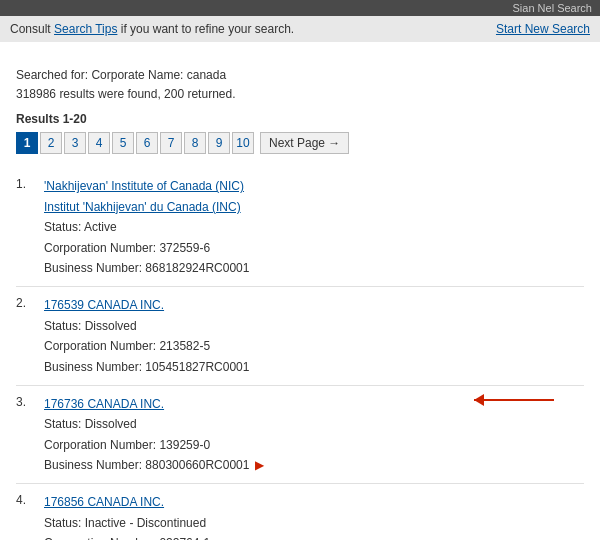 The width and height of the screenshot is (600, 540). Describe the element at coordinates (314, 435) in the screenshot. I see `result-content: 176736 CANADA INC.Status: DissolvedCorpo…` at that location.